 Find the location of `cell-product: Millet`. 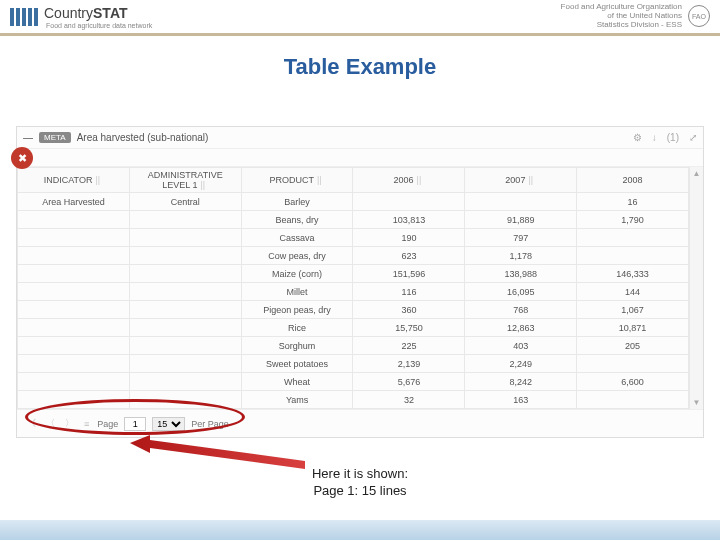

cell-product: Millet is located at coordinates (297, 292).